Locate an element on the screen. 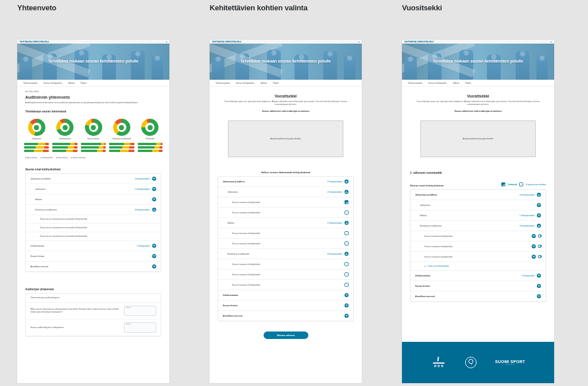 Image resolution: width=588 pixels, height=386 pixels. sub-row: Johtaminen is located at coordinates (478, 205).